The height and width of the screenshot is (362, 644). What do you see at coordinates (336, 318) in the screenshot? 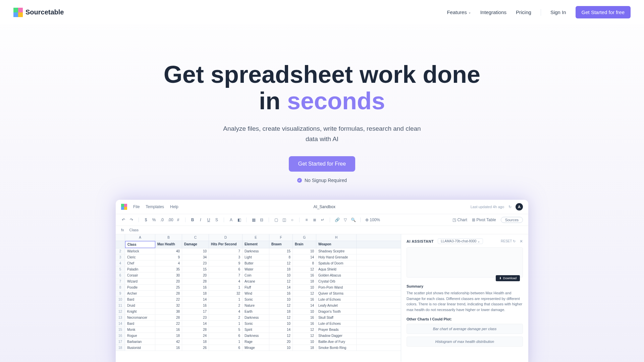
I see `cell: Skull Staff` at bounding box center [336, 318].